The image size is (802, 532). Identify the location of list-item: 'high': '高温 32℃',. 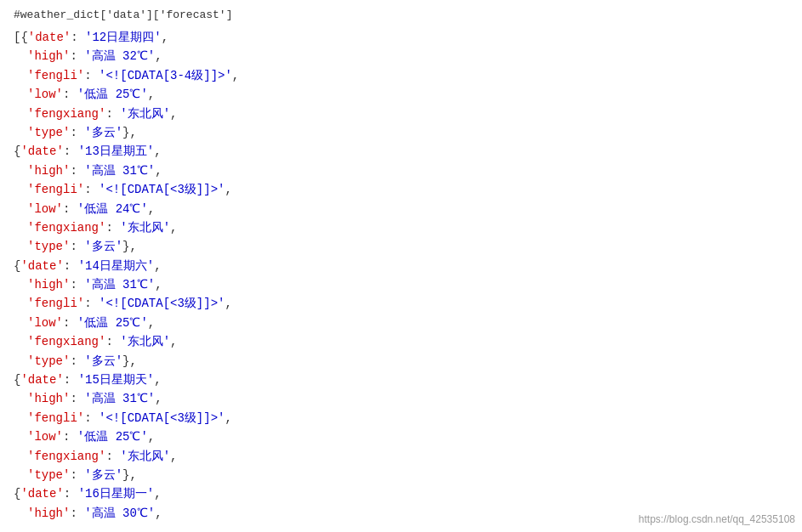
(401, 56).